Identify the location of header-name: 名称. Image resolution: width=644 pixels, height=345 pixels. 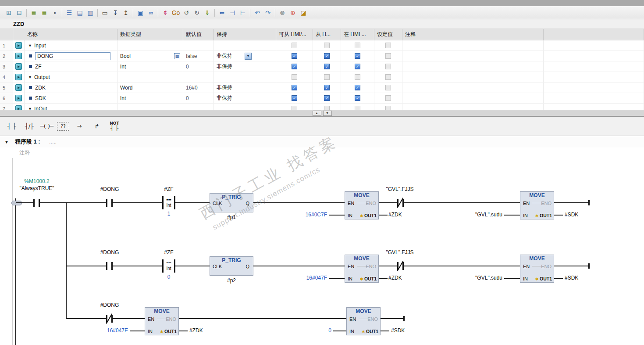
(65, 34).